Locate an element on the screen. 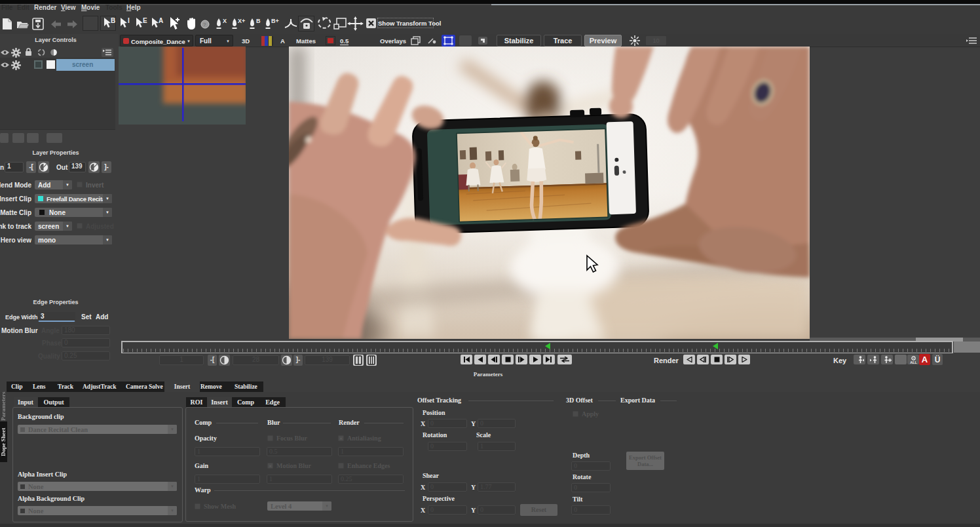 This screenshot has height=527, width=980. svg-text: I is located at coordinates (128, 21).